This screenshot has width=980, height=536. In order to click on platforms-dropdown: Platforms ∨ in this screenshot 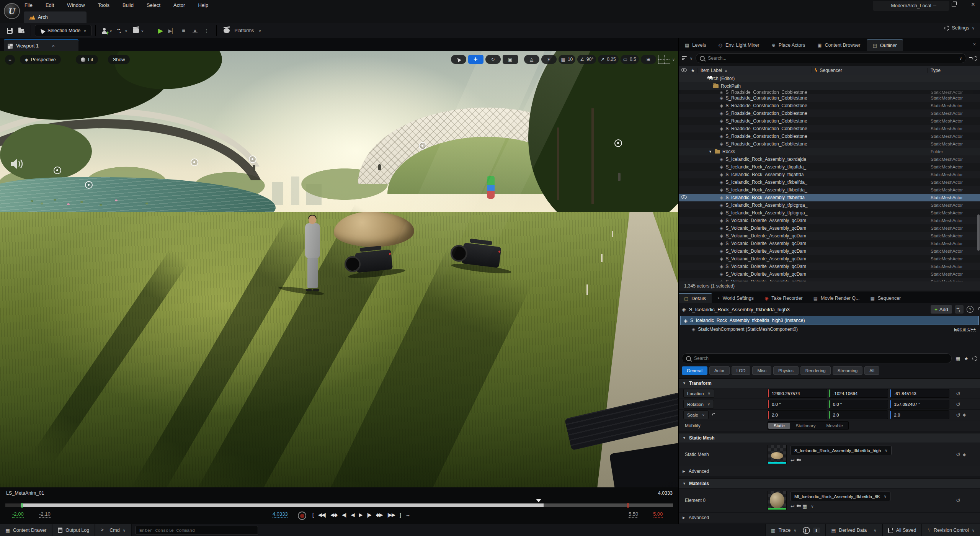, I will do `click(243, 31)`.